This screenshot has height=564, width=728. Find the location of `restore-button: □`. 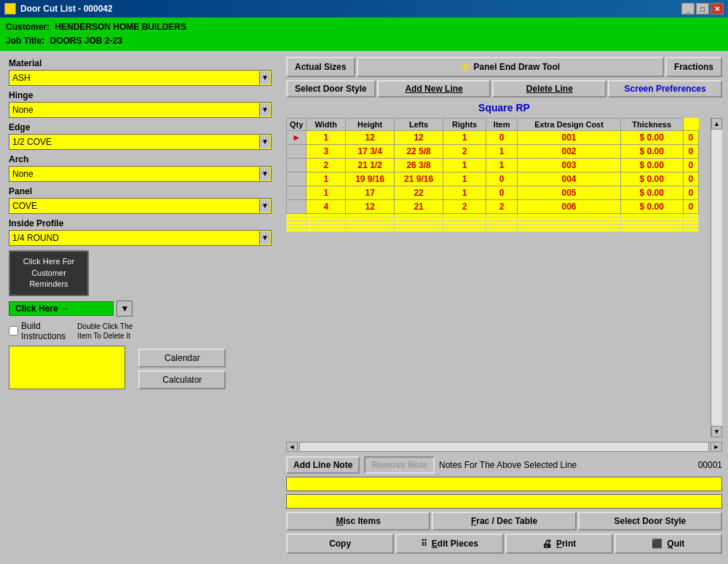

restore-button: □ is located at coordinates (703, 9).